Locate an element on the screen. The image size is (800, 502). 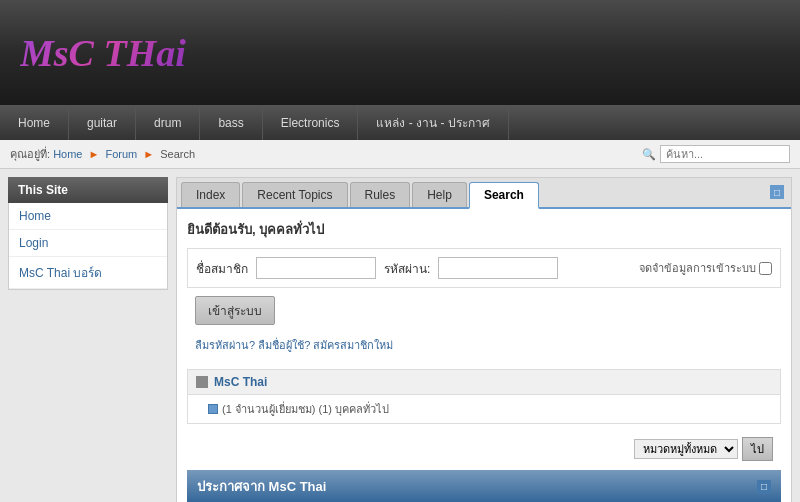
nav-jobs: แหล่ง - งาน - ประกาศ is located at coordinates (433, 122).